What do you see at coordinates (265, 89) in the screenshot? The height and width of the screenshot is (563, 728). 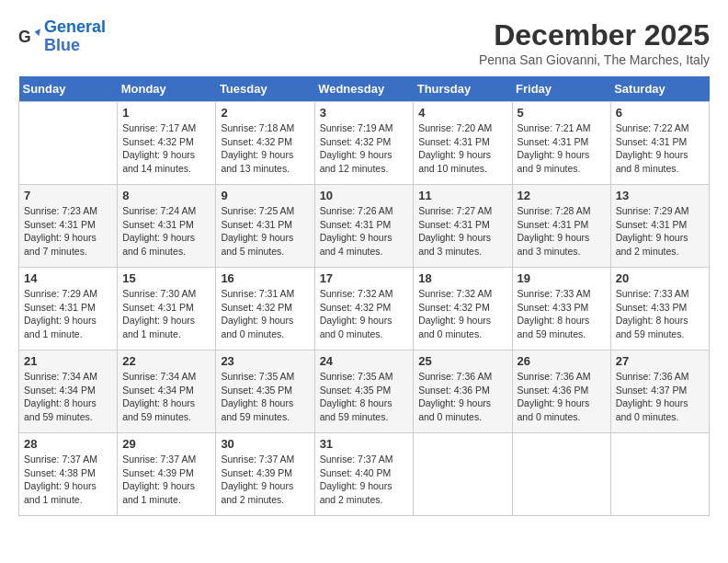 I see `weekday-header-tuesday: Tuesday` at bounding box center [265, 89].